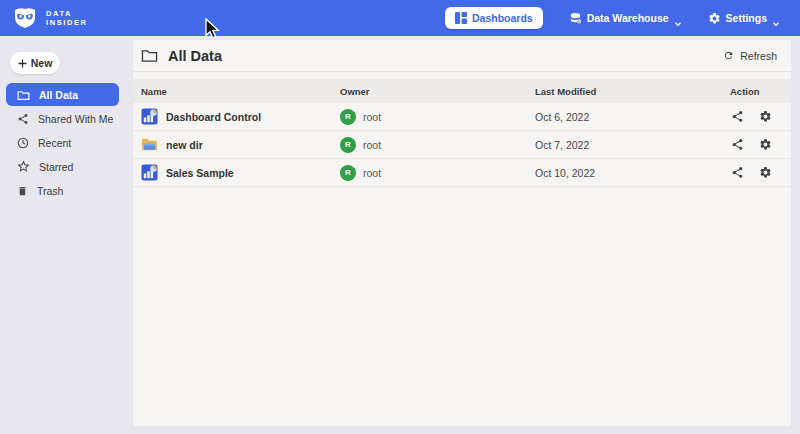  Describe the element at coordinates (438, 92) in the screenshot. I see `column-owner: Owner` at that location.